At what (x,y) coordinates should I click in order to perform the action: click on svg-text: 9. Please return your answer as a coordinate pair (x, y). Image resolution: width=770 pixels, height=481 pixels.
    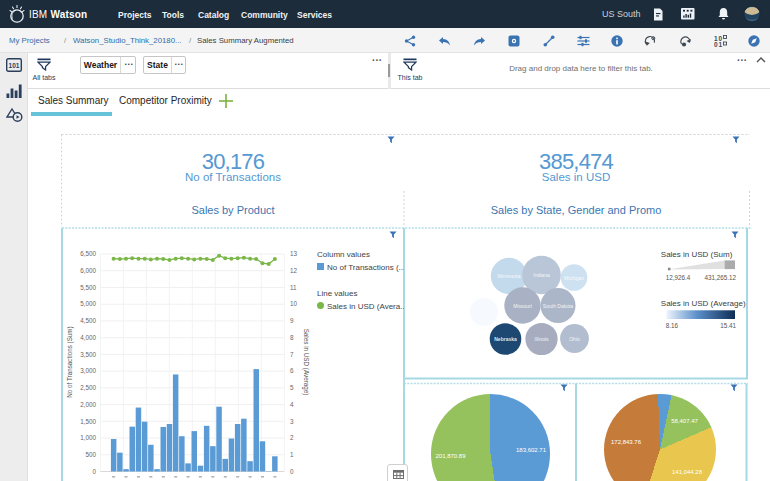
    Looking at the image, I should click on (292, 320).